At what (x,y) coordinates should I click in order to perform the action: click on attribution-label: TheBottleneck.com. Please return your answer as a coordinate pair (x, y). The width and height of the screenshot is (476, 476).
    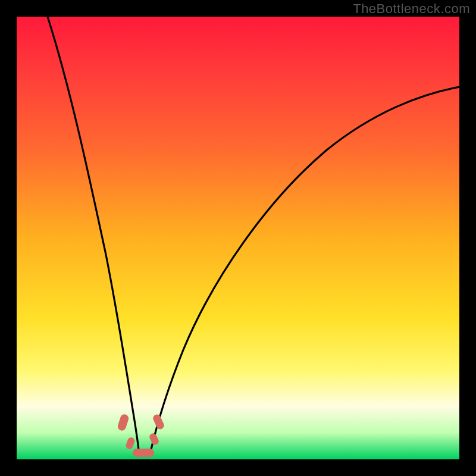
    Looking at the image, I should click on (412, 9).